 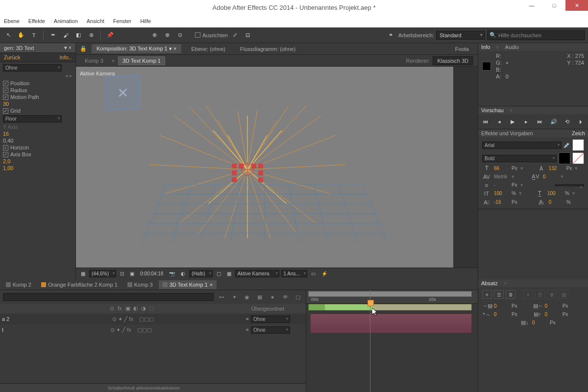 I want to click on tl-tool7-icon: ▢, so click(x=298, y=297).